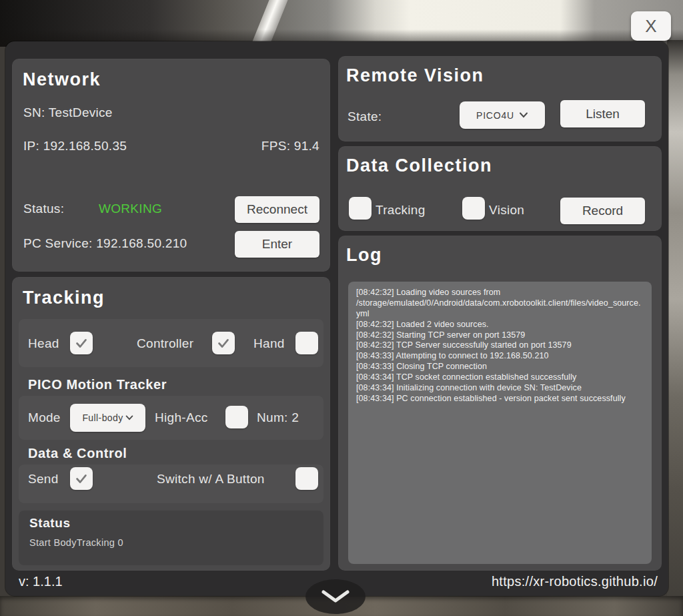 The height and width of the screenshot is (616, 683). Describe the element at coordinates (43, 479) in the screenshot. I see `send-label: Send` at that location.